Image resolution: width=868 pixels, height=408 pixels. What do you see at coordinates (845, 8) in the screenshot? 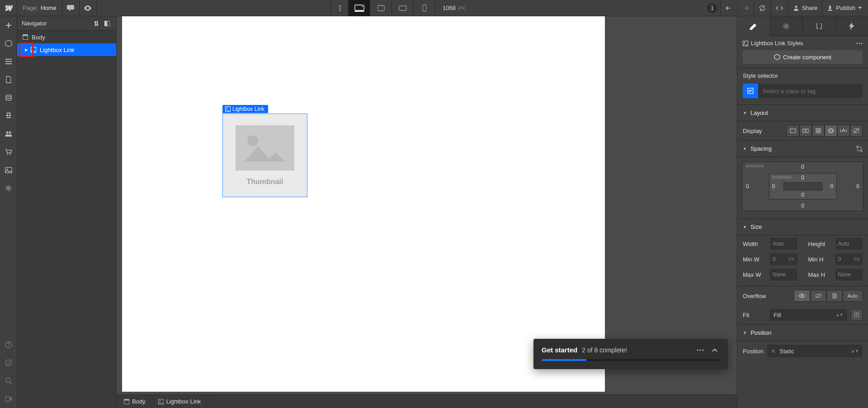
I see `publish-button: Publish` at bounding box center [845, 8].